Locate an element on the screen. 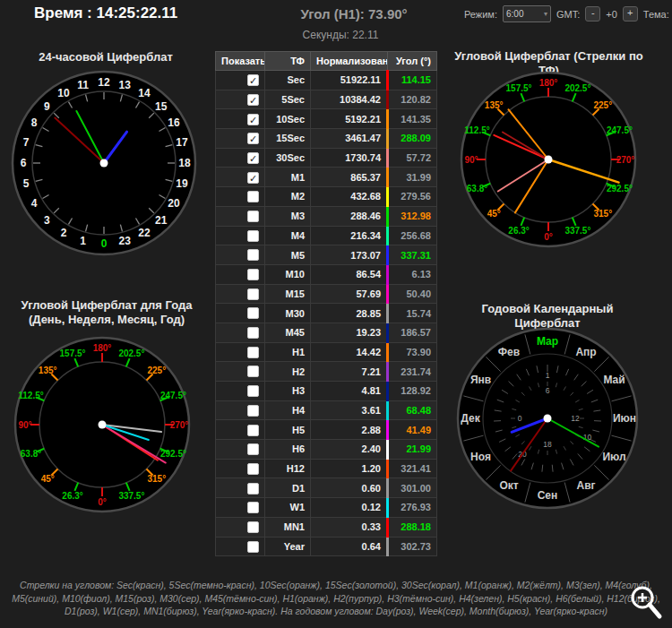 The image size is (672, 628). normalized-cell: 7.21 is located at coordinates (349, 372).